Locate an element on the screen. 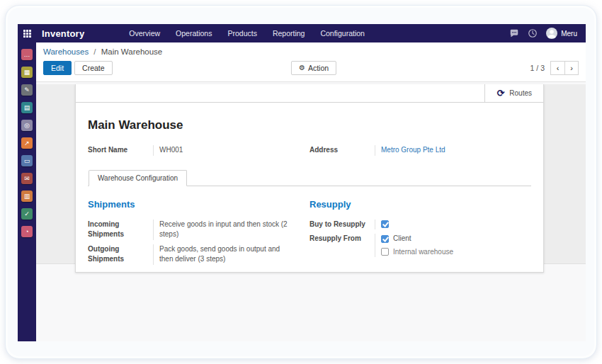  record-title: Main Warehouse is located at coordinates (309, 125).